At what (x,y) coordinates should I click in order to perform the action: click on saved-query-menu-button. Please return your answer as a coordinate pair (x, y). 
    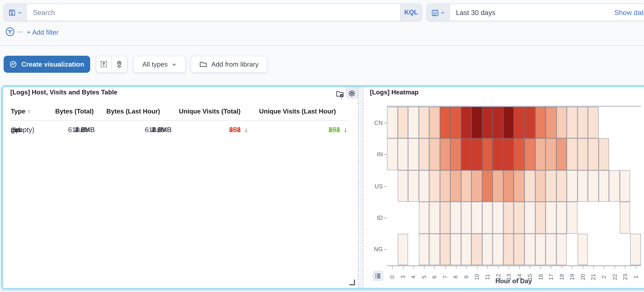
    Looking at the image, I should click on (16, 12).